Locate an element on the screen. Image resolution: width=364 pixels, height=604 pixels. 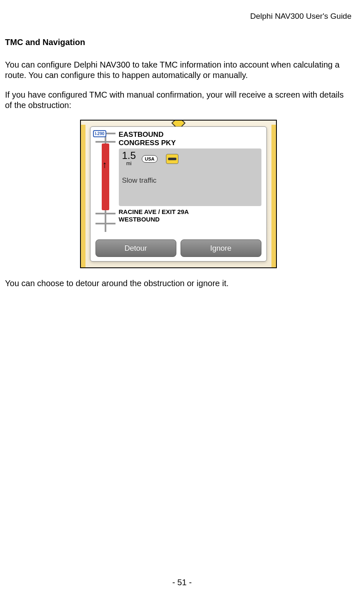
paragraph-1: You can configure Delphi NAV300 to take … is located at coordinates (178, 70).